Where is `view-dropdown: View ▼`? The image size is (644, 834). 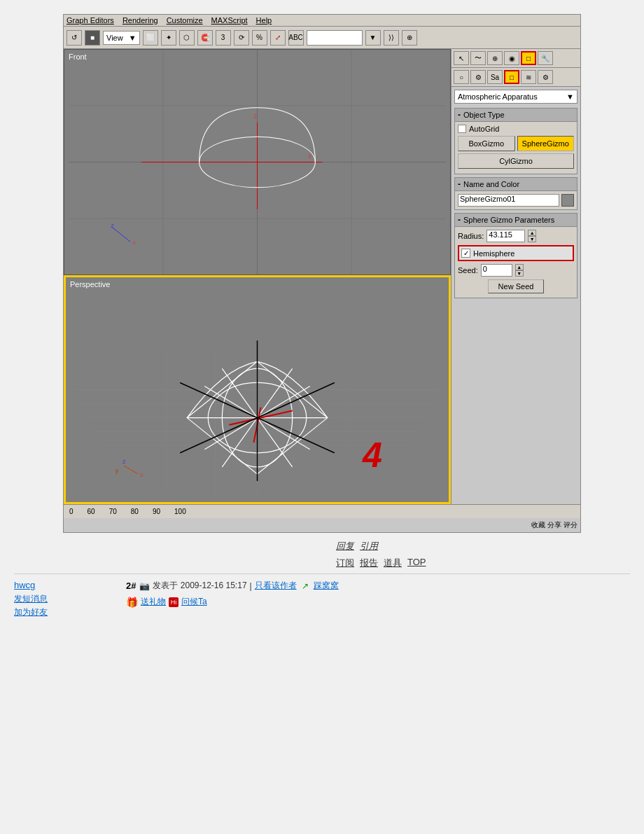
view-dropdown: View ▼ is located at coordinates (122, 38).